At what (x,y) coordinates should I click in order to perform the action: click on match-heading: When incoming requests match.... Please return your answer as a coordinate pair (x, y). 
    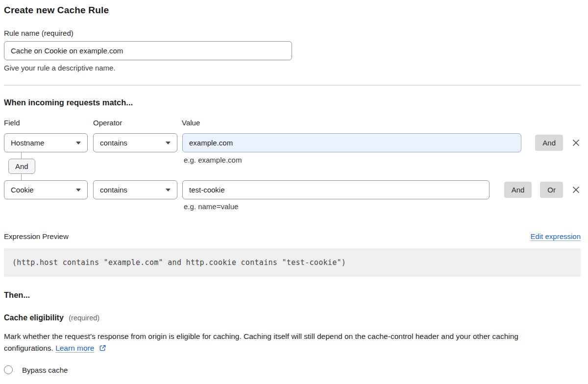
    Looking at the image, I should click on (290, 103).